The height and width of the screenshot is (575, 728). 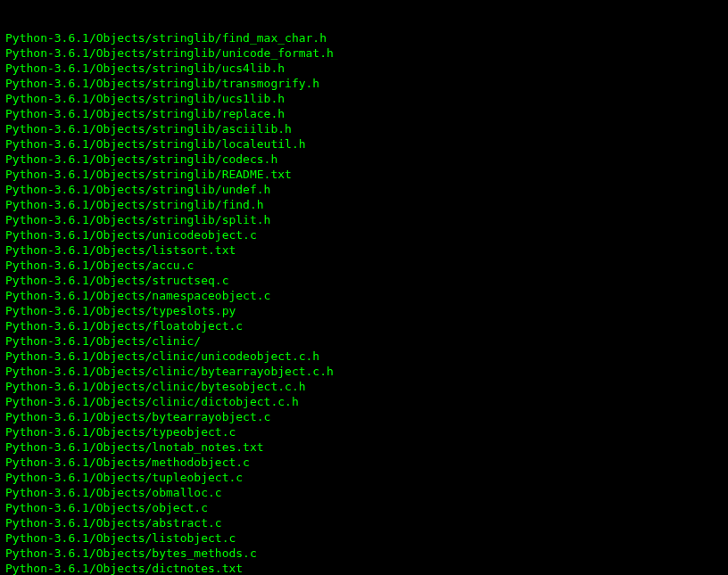 I want to click on terminal-output-line: Python-3.6.1/Objects/stringlib/find_max_…, so click(x=364, y=37).